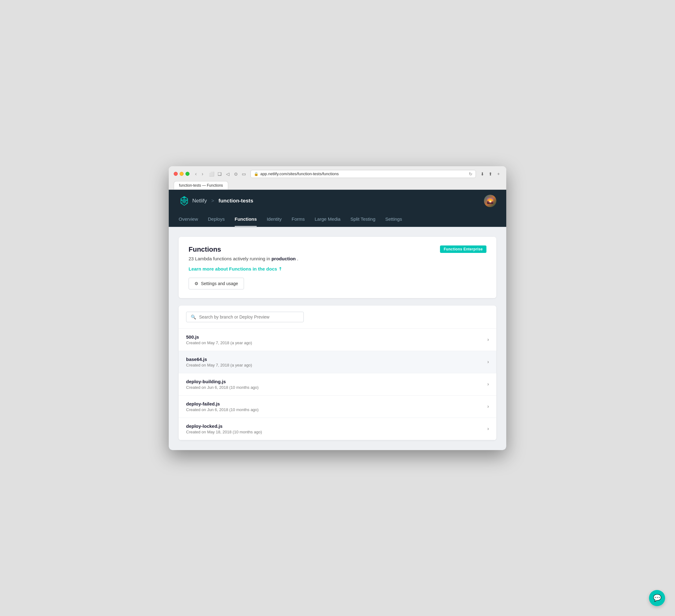 The width and height of the screenshot is (675, 616). I want to click on function-item-0-info: 500.js Created on May 7, 2018 (a year ag…, so click(219, 340).